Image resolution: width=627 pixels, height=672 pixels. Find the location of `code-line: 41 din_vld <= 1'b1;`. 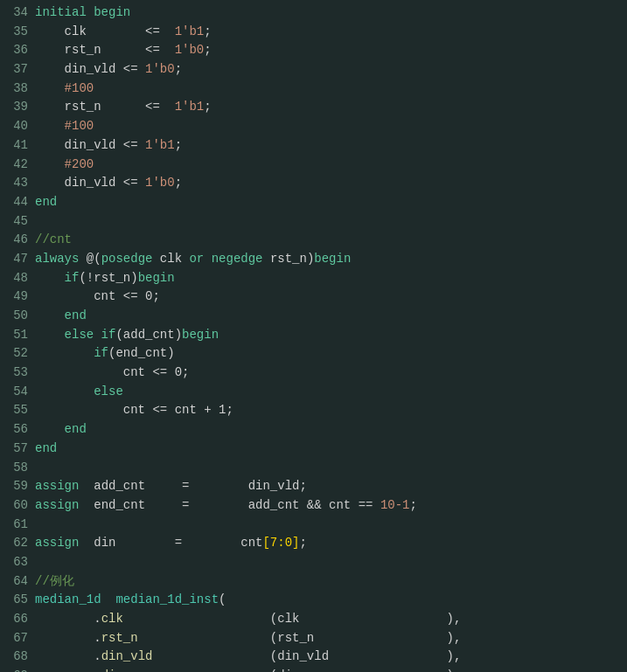

code-line: 41 din_vld <= 1'b1; is located at coordinates (313, 146).